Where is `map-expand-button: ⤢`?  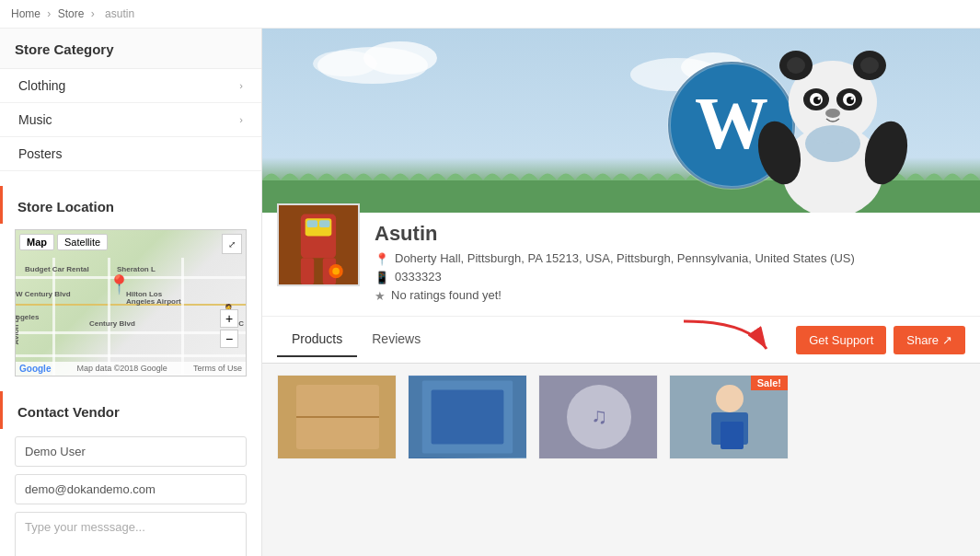
map-expand-button: ⤢ is located at coordinates (232, 244).